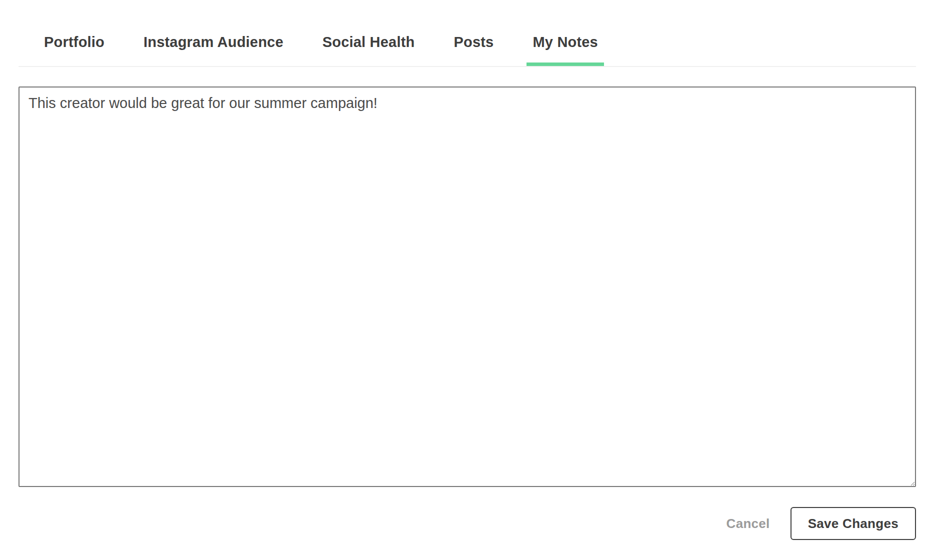  I want to click on tab-portfolio: Portfolio, so click(74, 42).